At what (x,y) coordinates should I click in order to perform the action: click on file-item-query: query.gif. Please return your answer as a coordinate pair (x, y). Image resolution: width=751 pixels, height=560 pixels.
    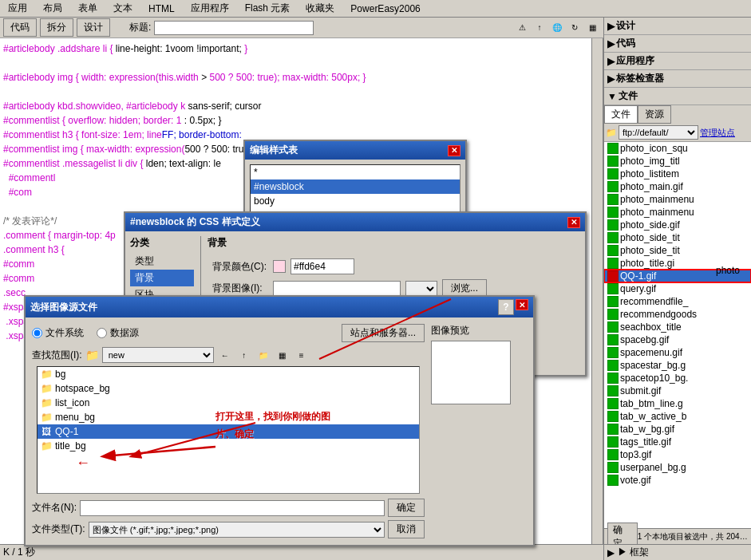
    Looking at the image, I should click on (678, 289).